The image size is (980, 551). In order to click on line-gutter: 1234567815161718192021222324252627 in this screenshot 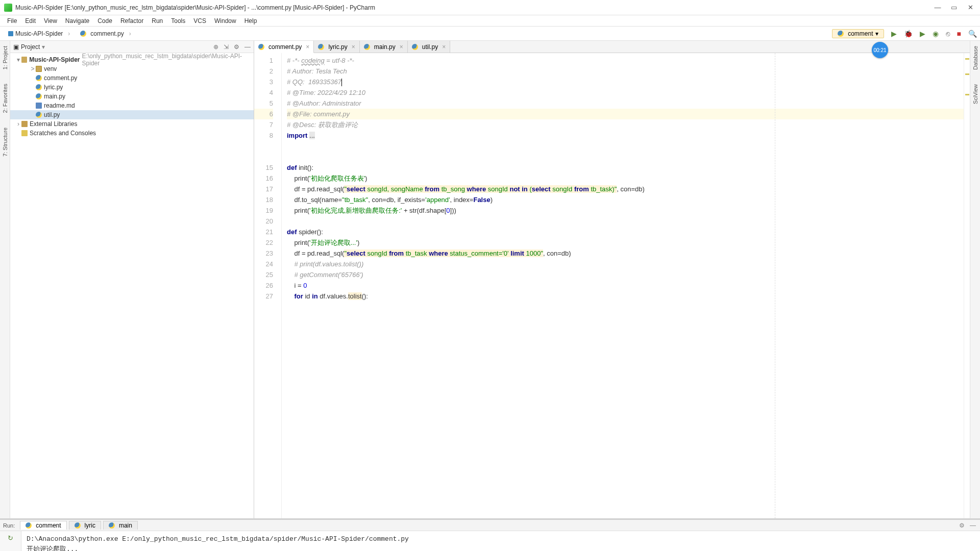, I will do `click(268, 286)`.